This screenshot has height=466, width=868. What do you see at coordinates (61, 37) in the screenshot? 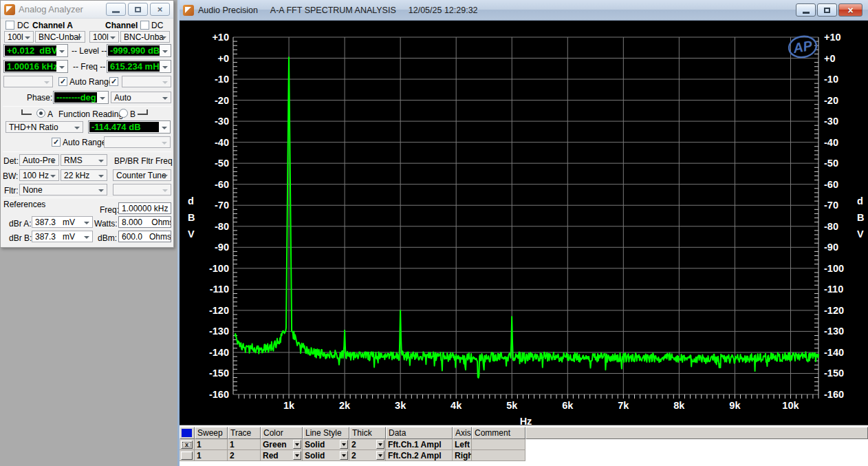
I see `channel-a-input-select: BNC-Unbal` at bounding box center [61, 37].